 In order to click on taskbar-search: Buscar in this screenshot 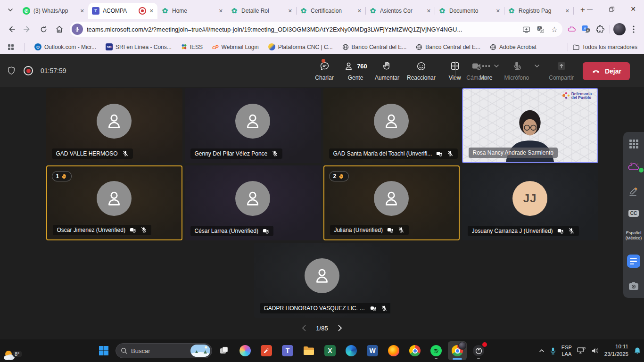, I will do `click(164, 351)`.